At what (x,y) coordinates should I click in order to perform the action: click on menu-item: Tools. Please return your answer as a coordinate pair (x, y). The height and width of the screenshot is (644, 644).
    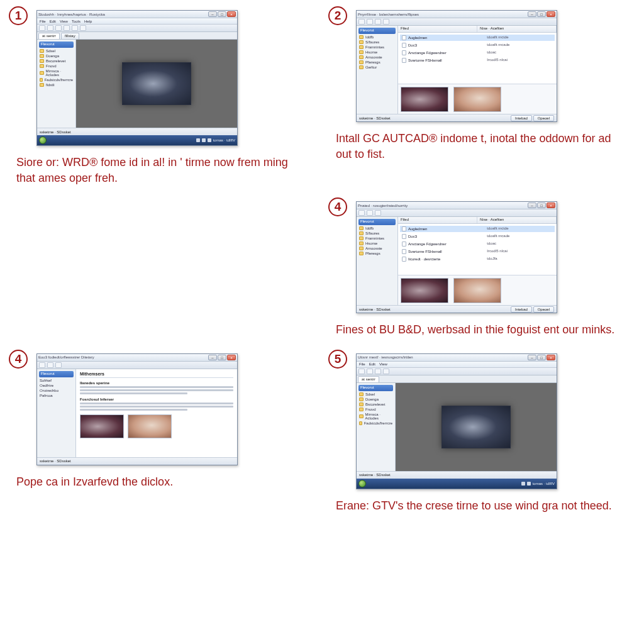
    Looking at the image, I should click on (76, 21).